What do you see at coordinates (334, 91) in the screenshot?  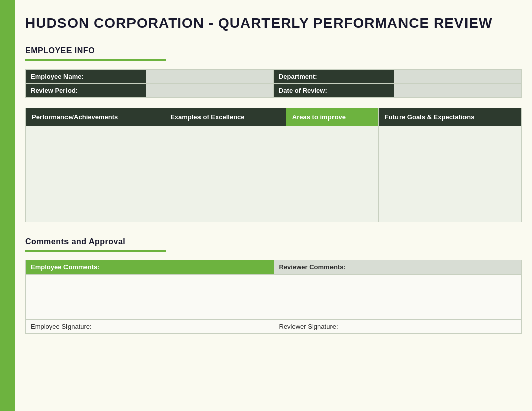 I see `date-of-review-label: Date of Review:` at bounding box center [334, 91].